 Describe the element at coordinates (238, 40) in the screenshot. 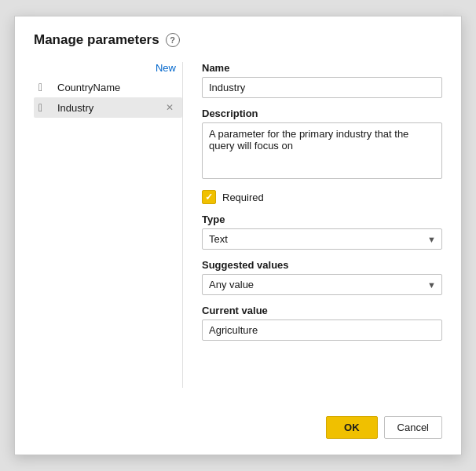

I see `dialog-header: Manage parameters ?` at that location.